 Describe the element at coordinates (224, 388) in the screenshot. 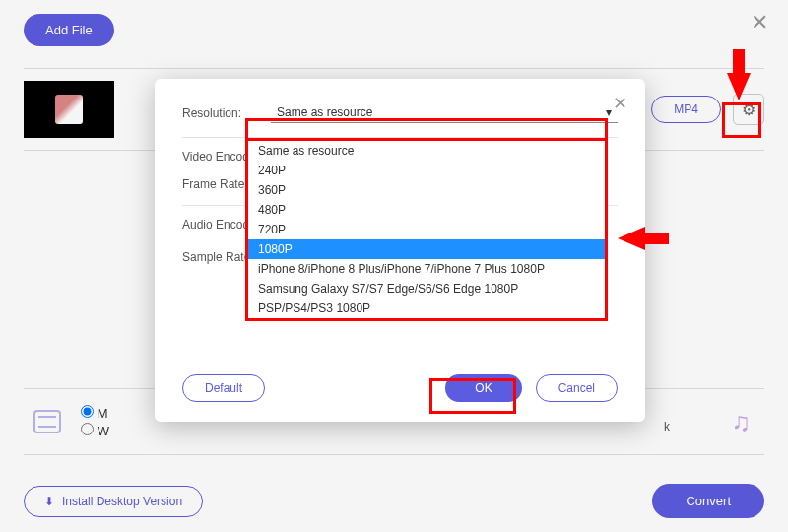

I see `default-button: Default` at that location.